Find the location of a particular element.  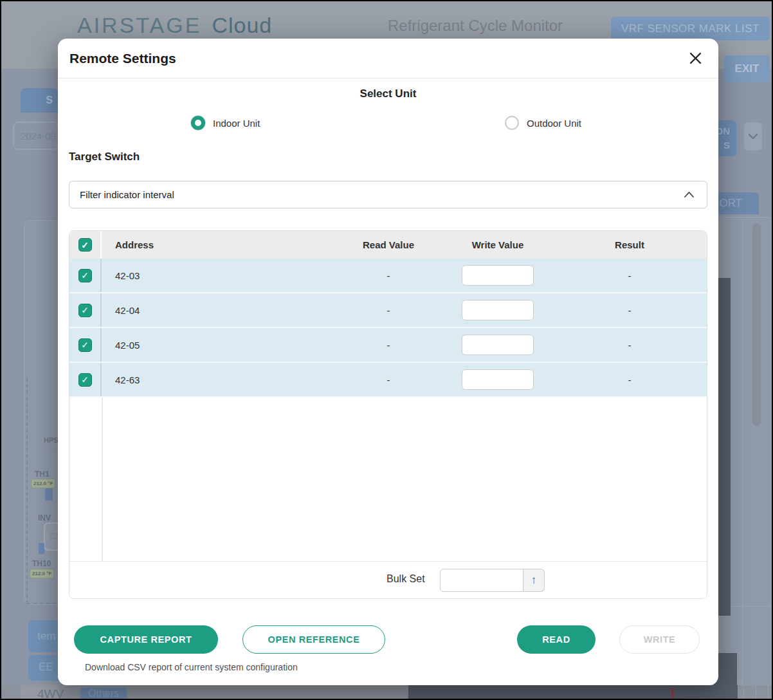

logo-primary: AIRSTAGE is located at coordinates (139, 25).